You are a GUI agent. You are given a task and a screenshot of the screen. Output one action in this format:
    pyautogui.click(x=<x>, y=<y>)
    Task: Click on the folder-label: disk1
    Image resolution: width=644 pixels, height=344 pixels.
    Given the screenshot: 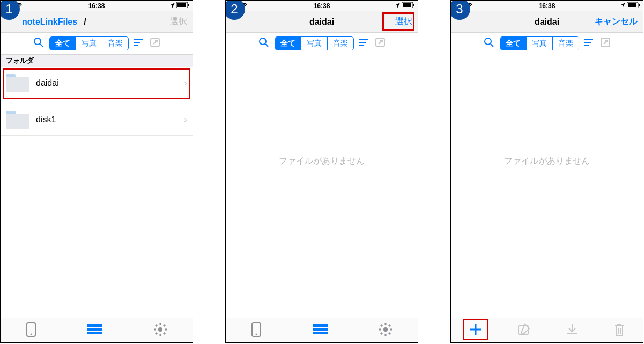 What is the action you would take?
    pyautogui.click(x=46, y=120)
    